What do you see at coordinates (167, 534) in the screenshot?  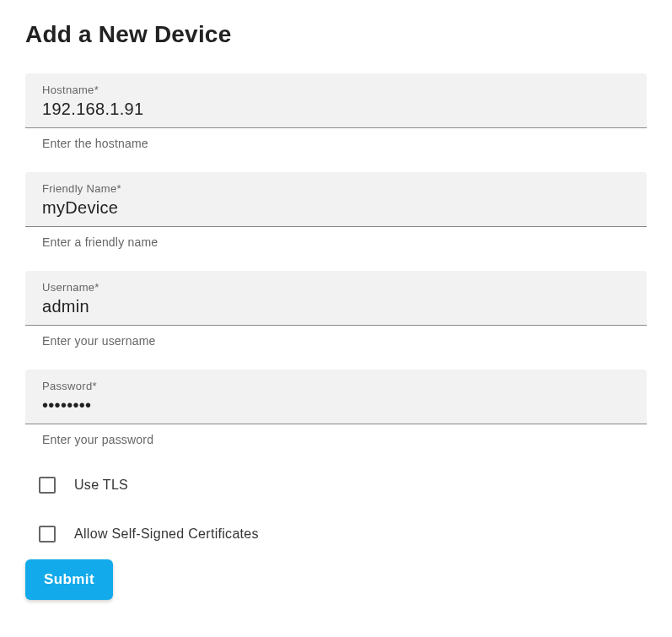 I see `allow-self-signed-label: Allow Self-Signed Certificates` at bounding box center [167, 534].